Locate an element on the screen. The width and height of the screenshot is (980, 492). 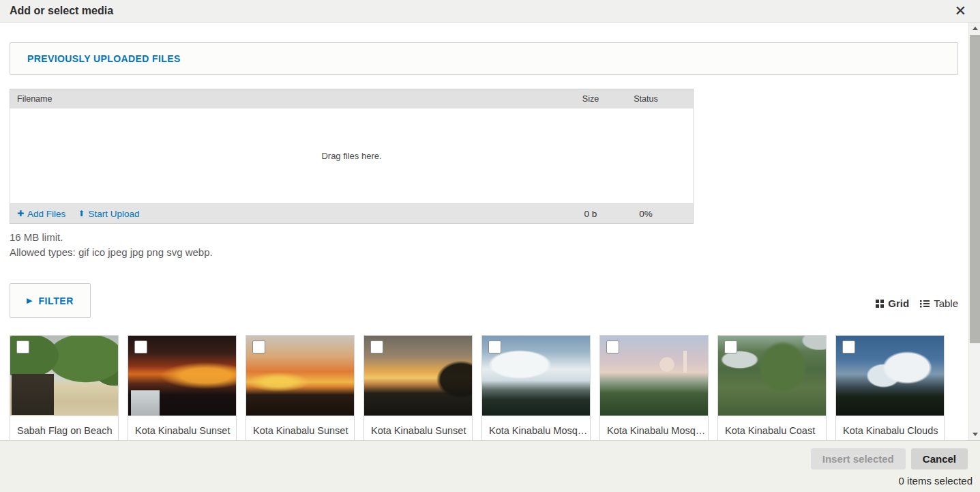
cancel-button: Cancel is located at coordinates (940, 459).